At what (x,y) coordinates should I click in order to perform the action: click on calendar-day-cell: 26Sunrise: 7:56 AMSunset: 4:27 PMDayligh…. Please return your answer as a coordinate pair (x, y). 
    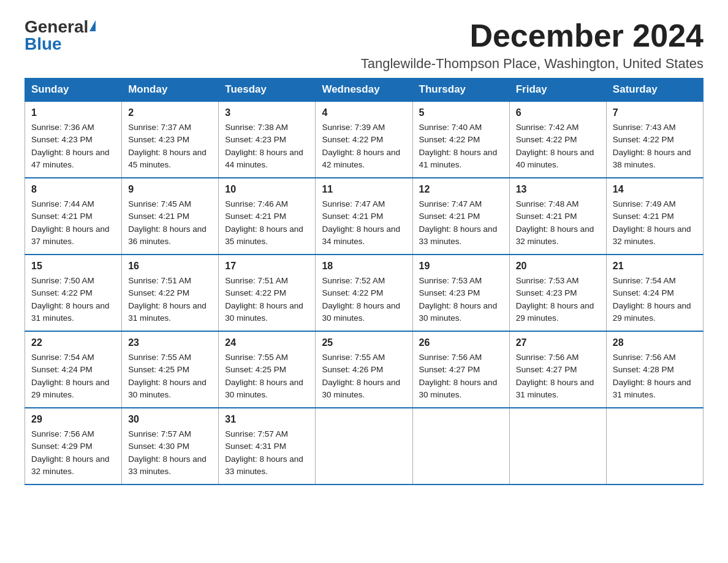
    Looking at the image, I should click on (461, 369).